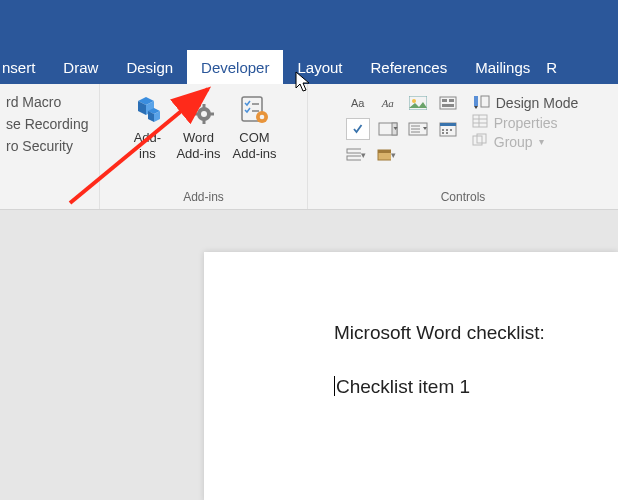 The height and width of the screenshot is (500, 618). What do you see at coordinates (481, 102) in the screenshot?
I see `design-mode-icon` at bounding box center [481, 102].